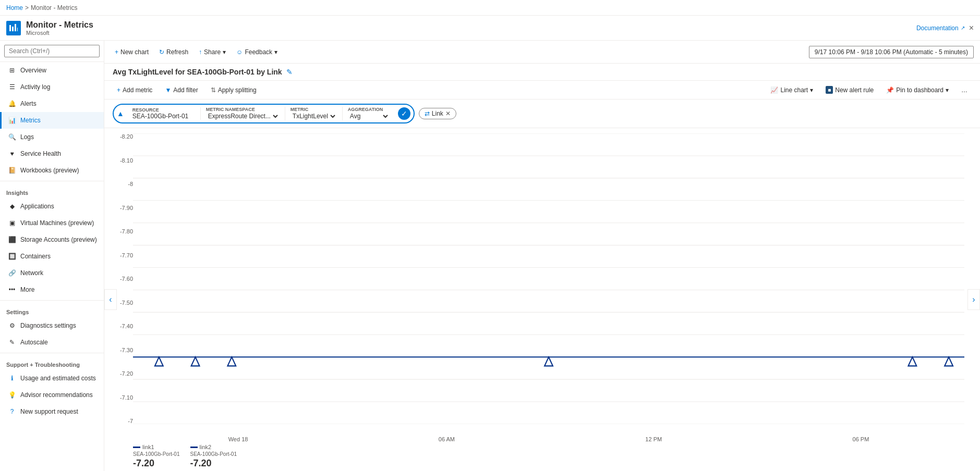 The width and height of the screenshot is (980, 471). I want to click on metric-metric-field: METRIC TxLightLevel, so click(314, 114).